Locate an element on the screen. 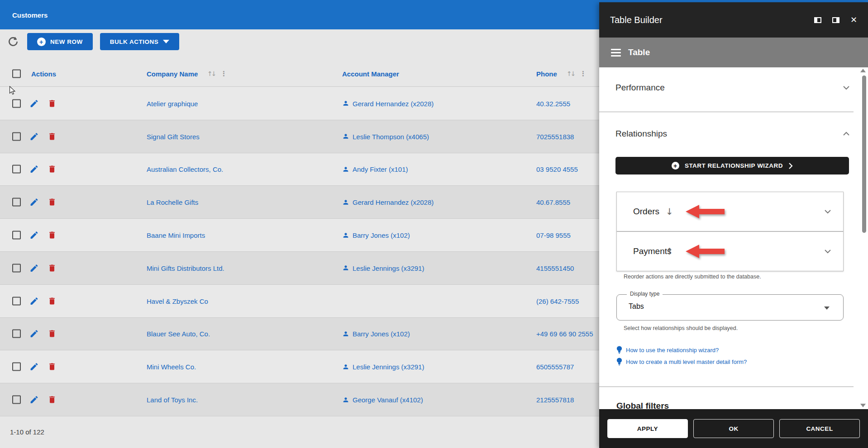 The height and width of the screenshot is (448, 868). chevron-up-icon is located at coordinates (846, 134).